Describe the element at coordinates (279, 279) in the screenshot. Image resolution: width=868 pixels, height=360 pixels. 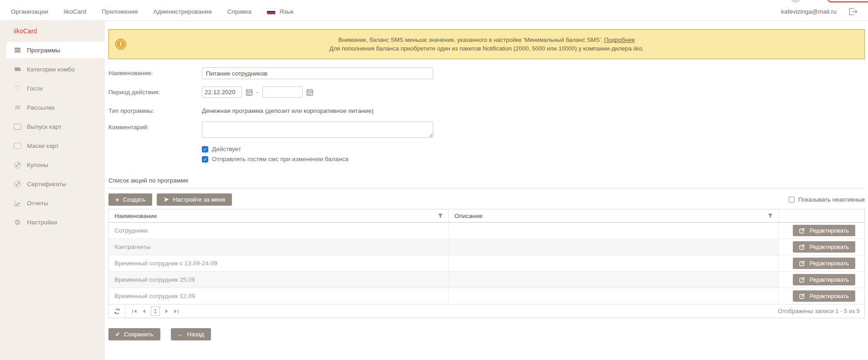
I see `row-name-cell: Временный сотрудник 25.09` at that location.